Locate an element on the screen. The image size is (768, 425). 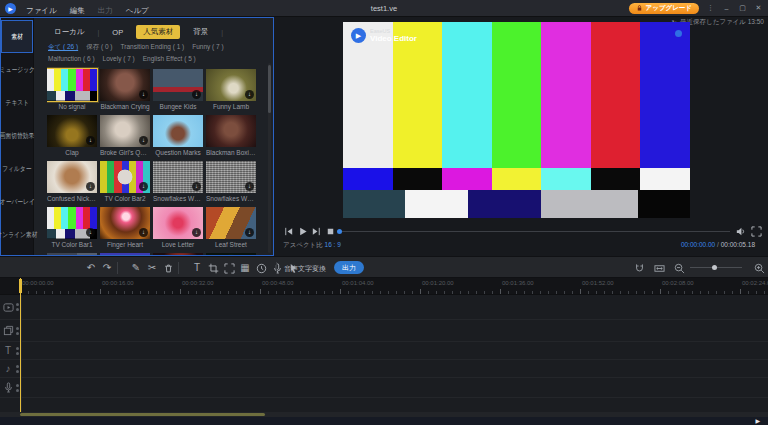
voiceover-icon is located at coordinates (277, 268).